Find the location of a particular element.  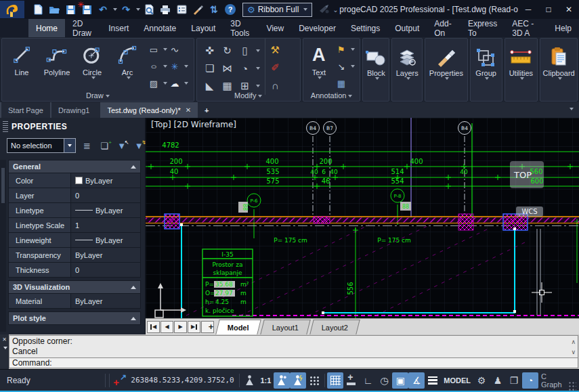

fillet-dropdown-icon is located at coordinates (258, 68).